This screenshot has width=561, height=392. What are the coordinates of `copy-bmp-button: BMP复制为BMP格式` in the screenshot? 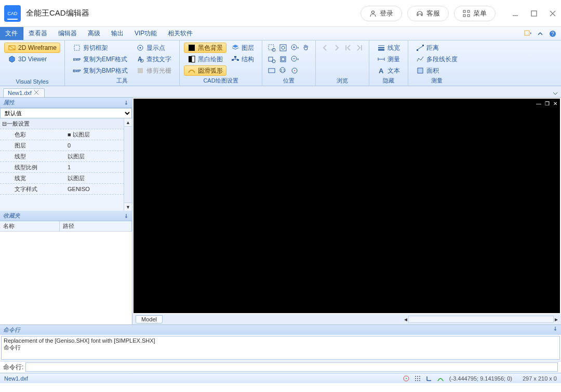 It's located at (100, 71).